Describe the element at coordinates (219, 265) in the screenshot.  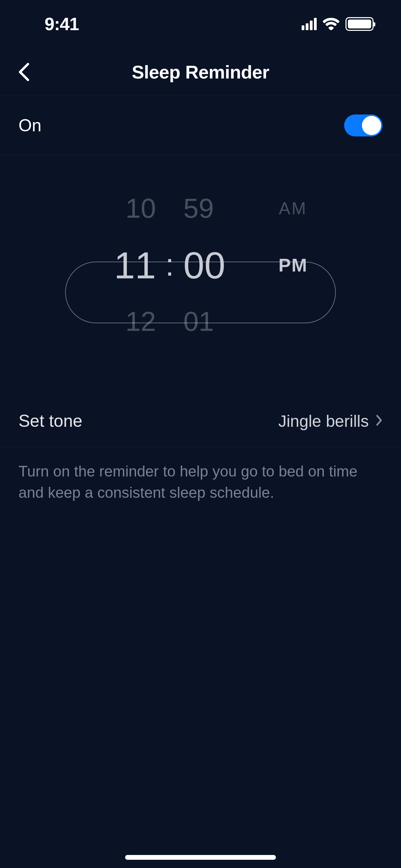
I see `minute-selected: 00` at that location.